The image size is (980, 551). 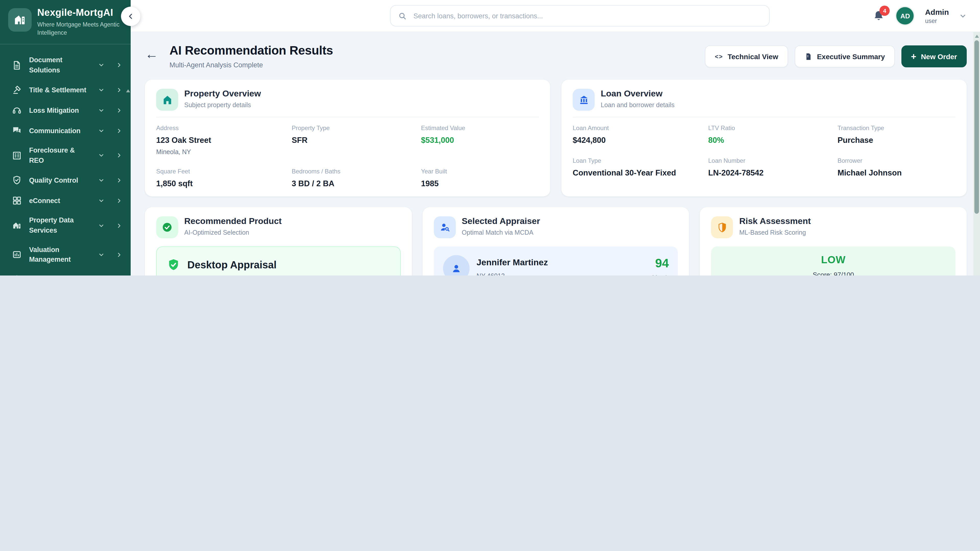 What do you see at coordinates (65, 201) in the screenshot?
I see `sidebar-item-econnect: eConnect` at bounding box center [65, 201].